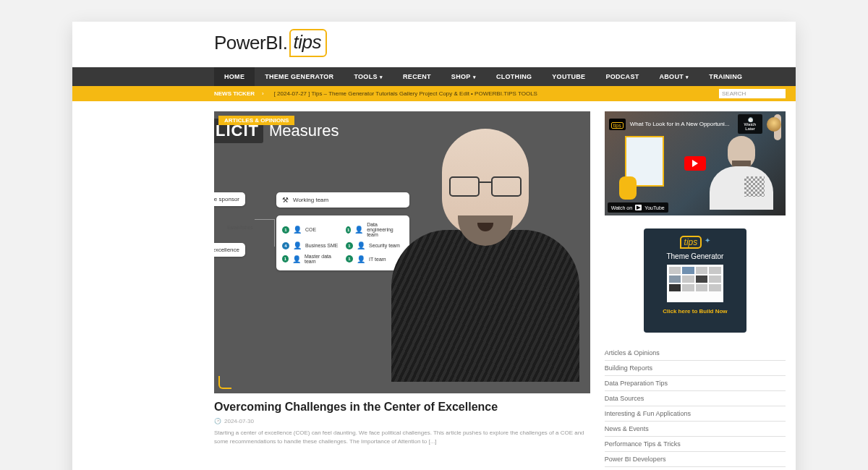 This screenshot has height=470, width=868. Describe the element at coordinates (230, 250) in the screenshot. I see `dia-coe: of excellence` at that location.